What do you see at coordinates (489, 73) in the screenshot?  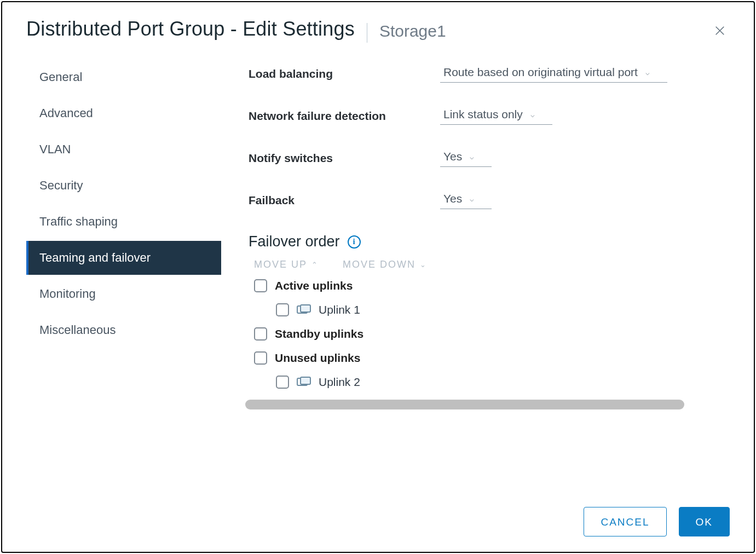 I see `row-load-balancing: Load balancing Route based on originatin…` at bounding box center [489, 73].